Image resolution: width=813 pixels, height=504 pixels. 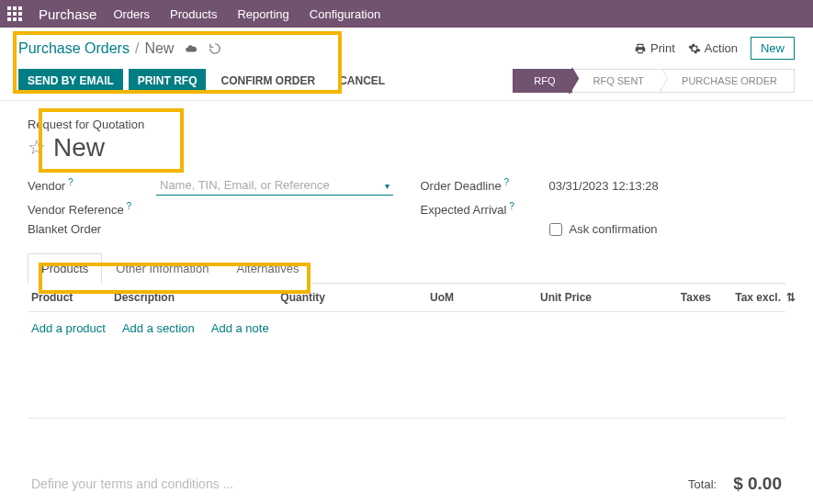 I want to click on menu-orders: Orders, so click(x=131, y=15).